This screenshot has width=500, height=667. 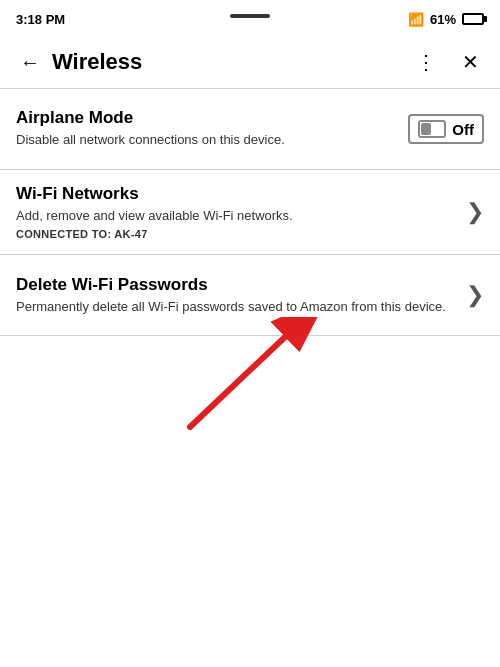 I want to click on notch-line, so click(x=250, y=16).